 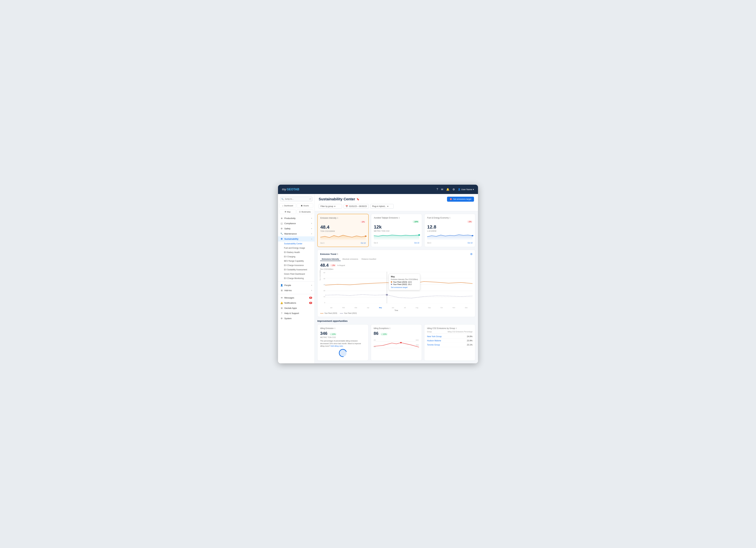 I want to click on sidebar-sub-ev-battery-health: EV Battery Health, so click(x=296, y=252).